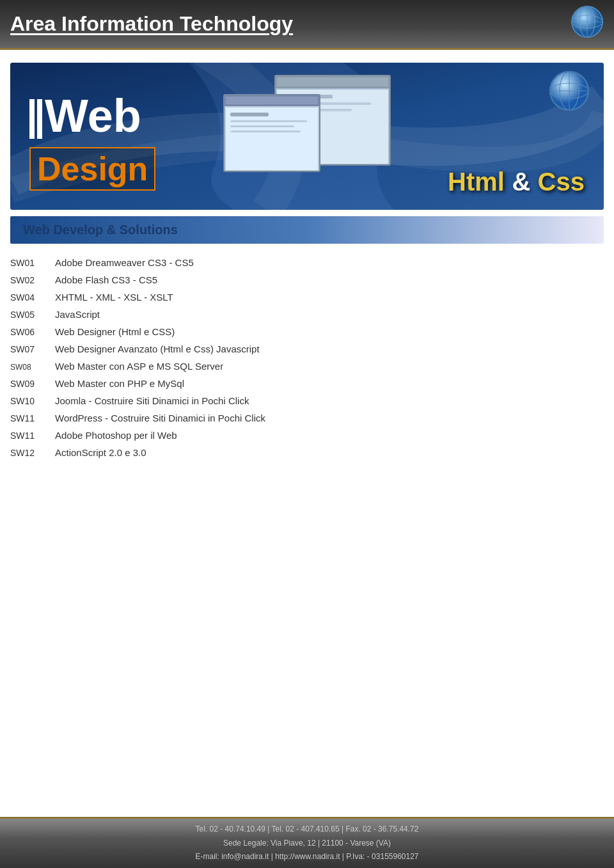 The width and height of the screenshot is (614, 868). What do you see at coordinates (329, 280) in the screenshot?
I see `course-name: Adobe Flash CS3 - CS5` at bounding box center [329, 280].